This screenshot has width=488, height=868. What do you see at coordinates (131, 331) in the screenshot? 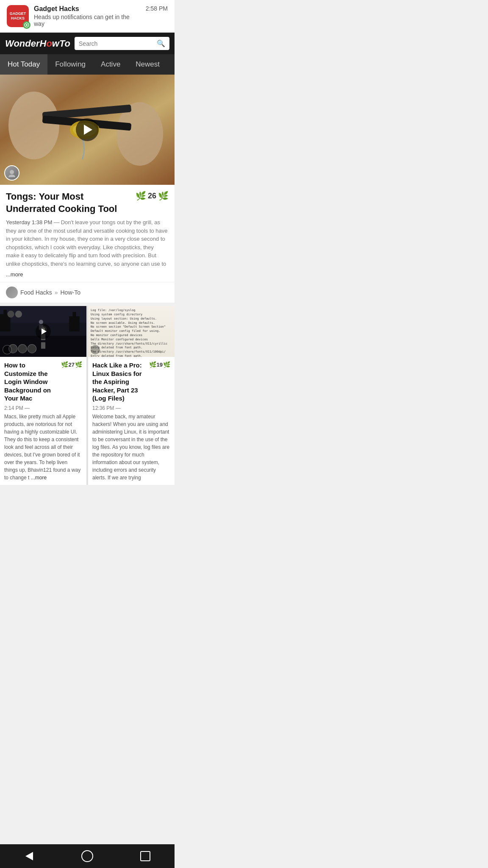
I see `article-thumb-linux: Log file: /var/log/syslog Using system c…` at bounding box center [131, 331].